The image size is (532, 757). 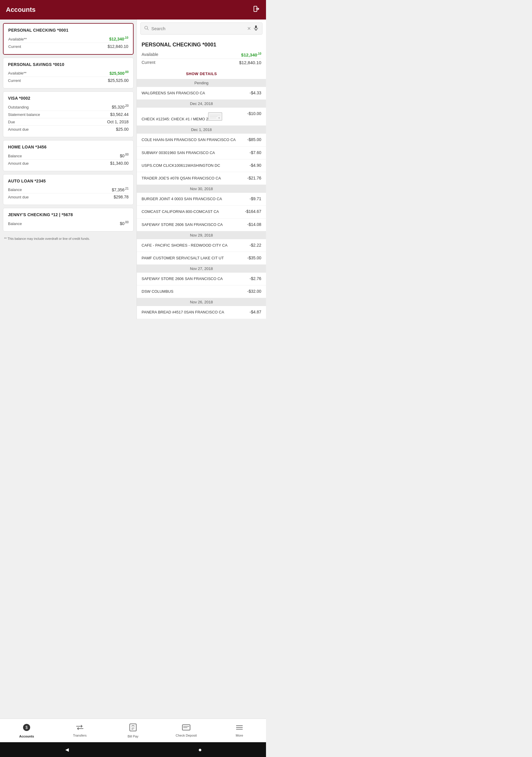 What do you see at coordinates (68, 156) in the screenshot?
I see `account-card-home-loan: HOME LOAN *3456 Balance $0.00 Amount due…` at bounding box center [68, 156].